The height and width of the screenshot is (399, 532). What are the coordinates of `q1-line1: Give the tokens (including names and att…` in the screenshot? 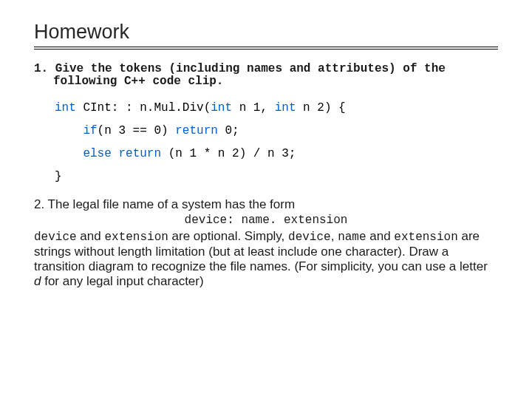 It's located at (250, 69).